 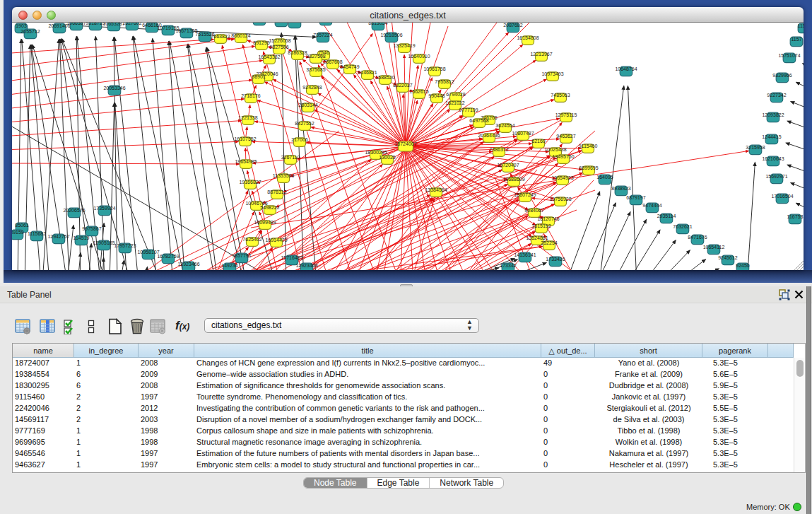 What do you see at coordinates (755, 147) in the screenshot?
I see `svg-text: 3215958` at bounding box center [755, 147].